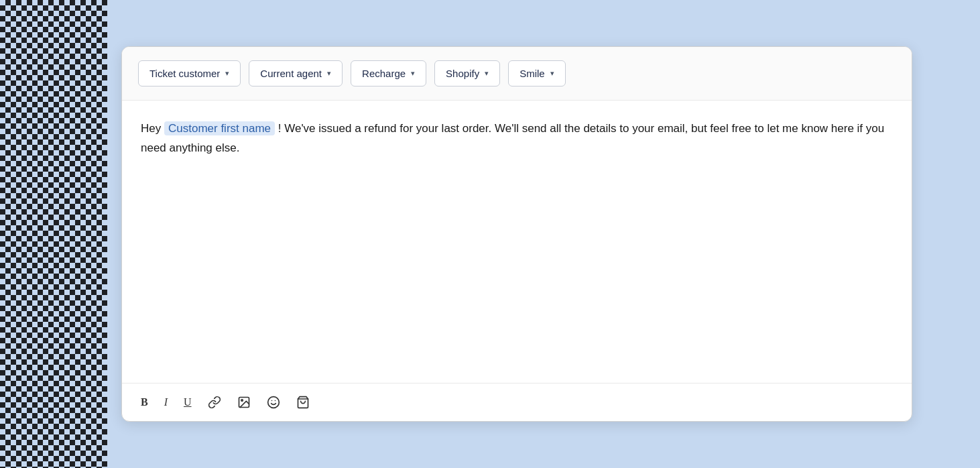 The height and width of the screenshot is (468, 980). I want to click on shopify-label: Shopify, so click(463, 74).